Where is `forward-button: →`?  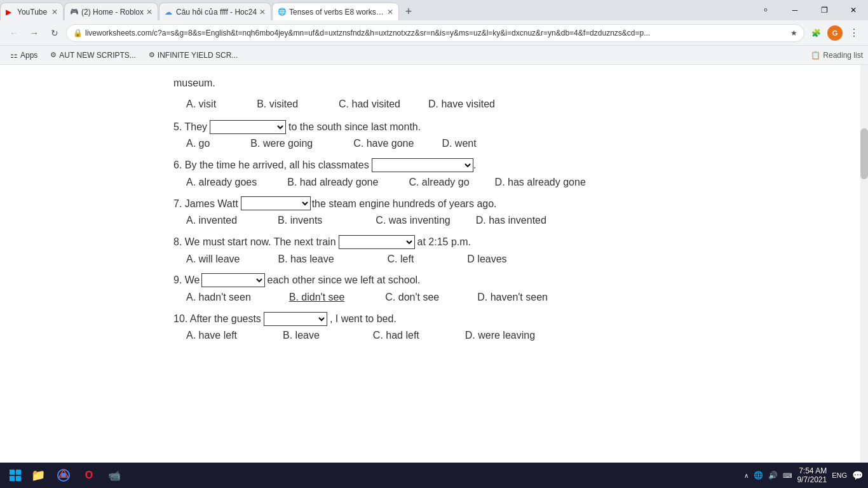
forward-button: → is located at coordinates (34, 33).